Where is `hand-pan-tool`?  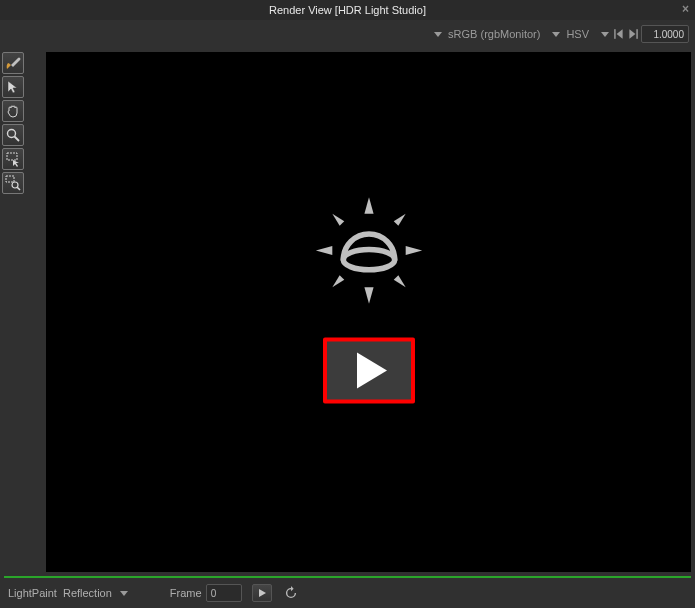 hand-pan-tool is located at coordinates (13, 111).